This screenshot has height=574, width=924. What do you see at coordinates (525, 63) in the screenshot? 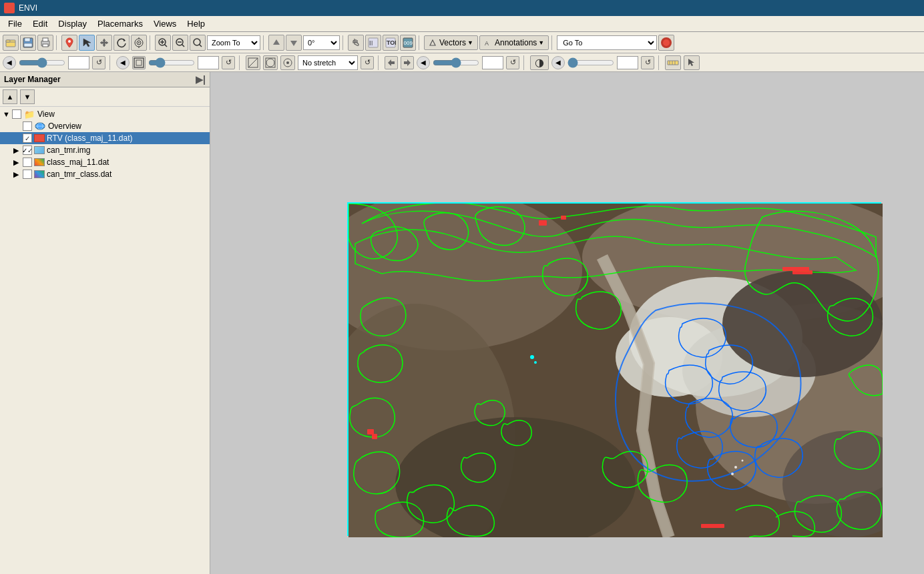
I see `sep10` at bounding box center [525, 63].